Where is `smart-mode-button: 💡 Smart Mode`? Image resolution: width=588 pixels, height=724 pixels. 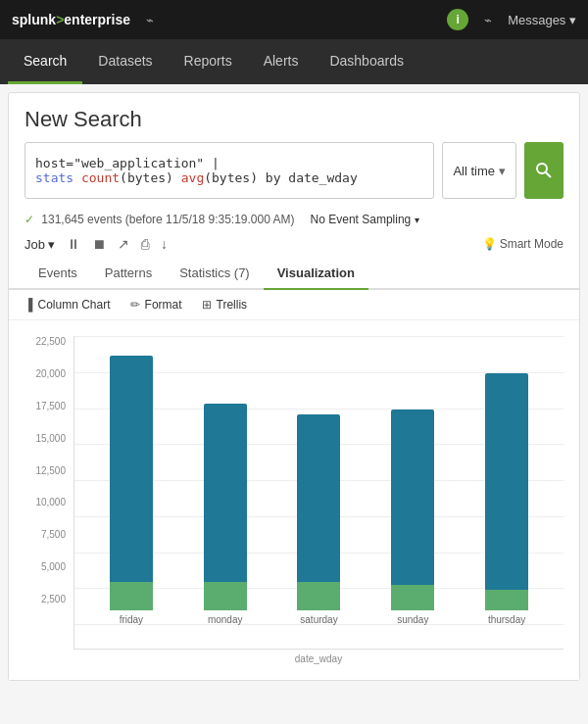
smart-mode-button: 💡 Smart Mode is located at coordinates (523, 244).